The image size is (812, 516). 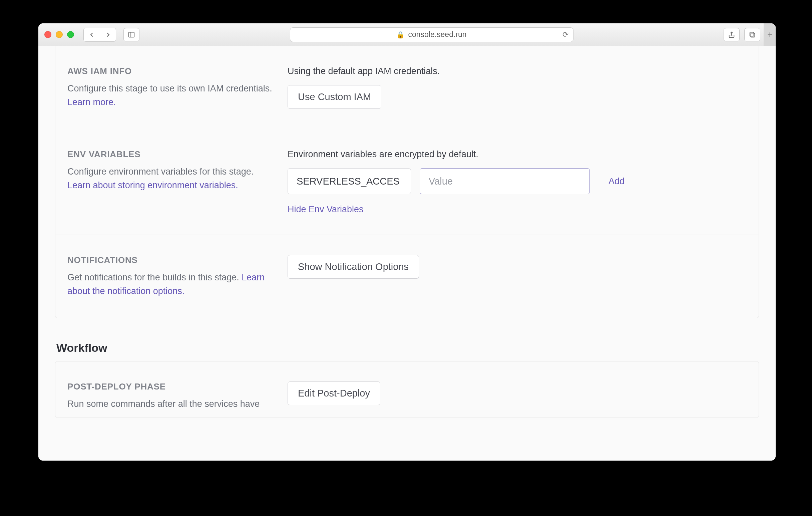 What do you see at coordinates (132, 35) in the screenshot?
I see `sidebar-icon` at bounding box center [132, 35].